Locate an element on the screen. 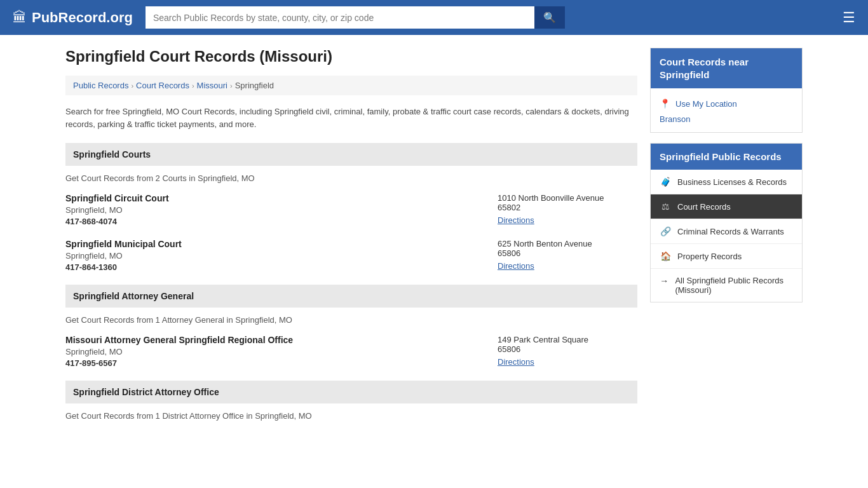  breadcrumb: Public Records › Court Records › Missour… is located at coordinates (351, 85).